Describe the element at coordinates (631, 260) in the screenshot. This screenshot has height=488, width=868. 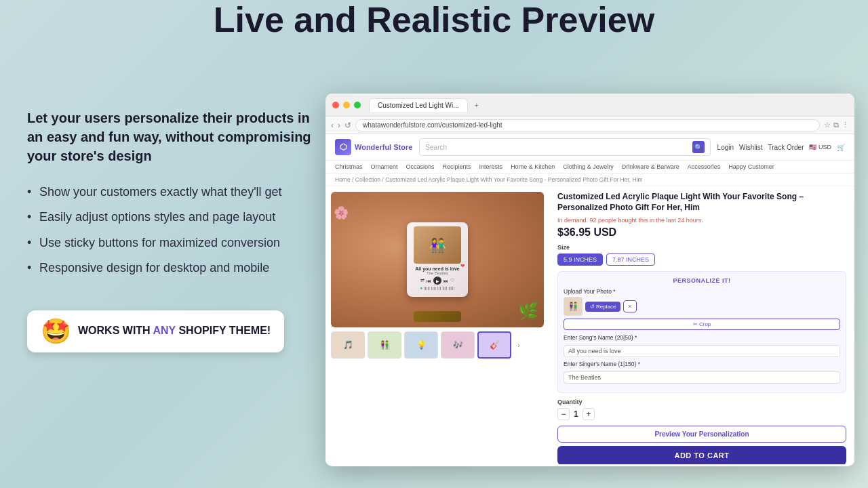
I see `size-787-button: 7.87 INCHES` at that location.